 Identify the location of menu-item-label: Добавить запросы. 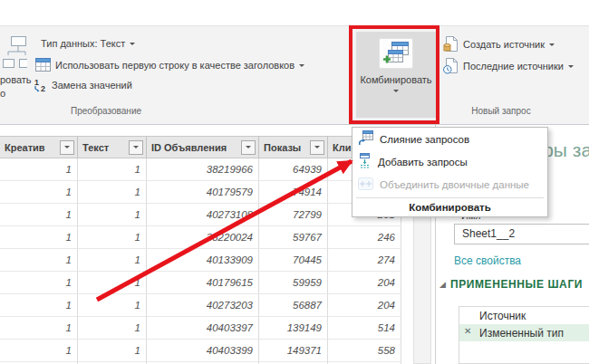
(422, 162).